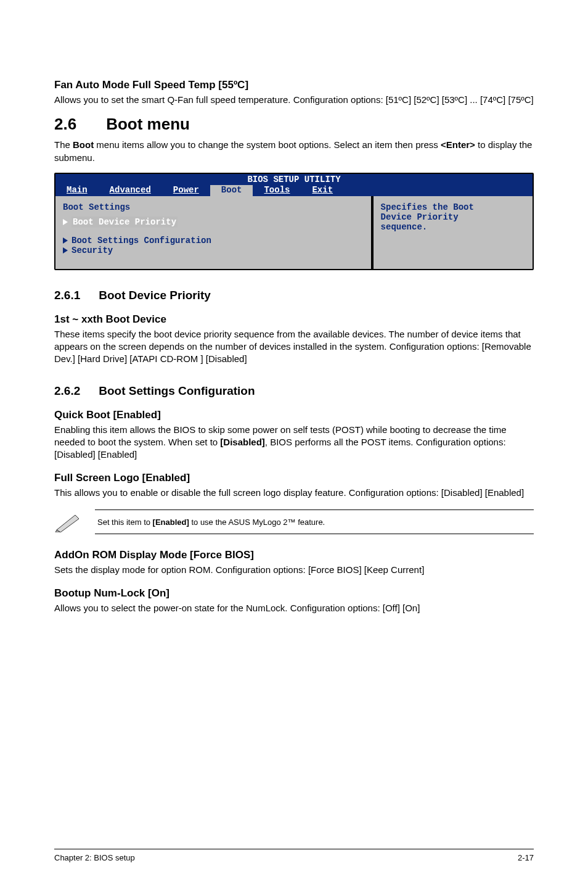 The image size is (588, 887). I want to click on heading-1st-boot: 1st ~ xxth Boot Device, so click(294, 320).